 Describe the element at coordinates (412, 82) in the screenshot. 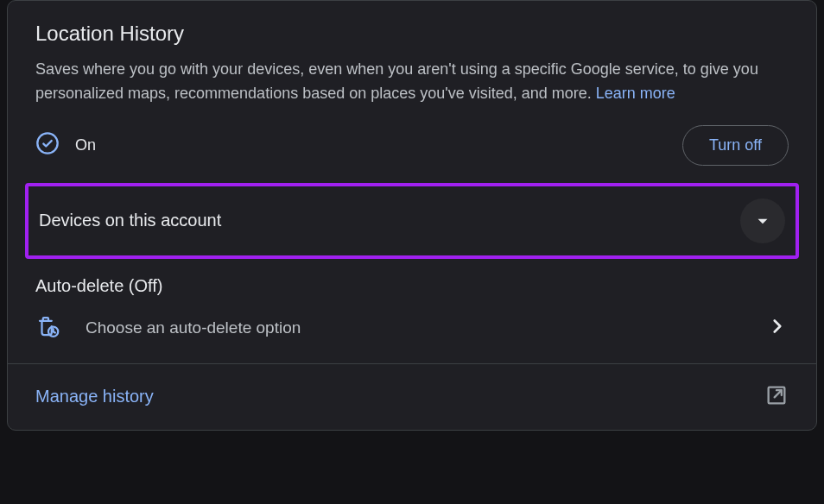

I see `page-description: Saves where you go with your devices, ev…` at that location.